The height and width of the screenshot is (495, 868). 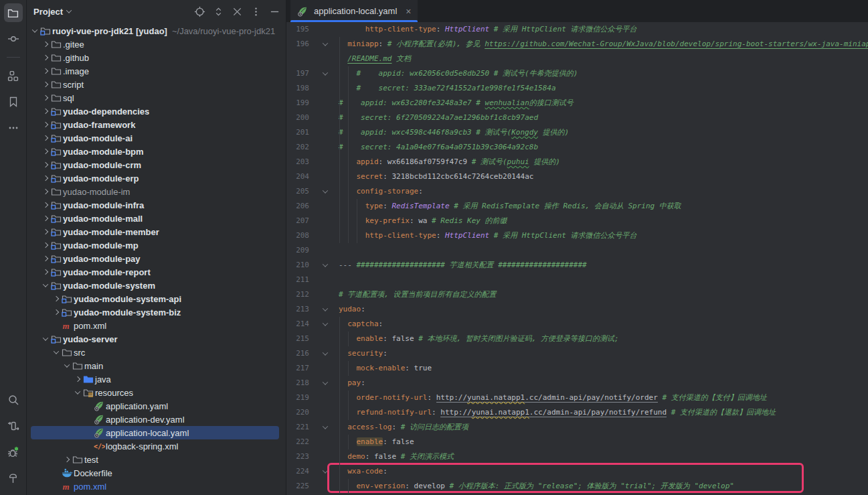 What do you see at coordinates (157, 406) in the screenshot?
I see `tree-row: application.yaml` at bounding box center [157, 406].